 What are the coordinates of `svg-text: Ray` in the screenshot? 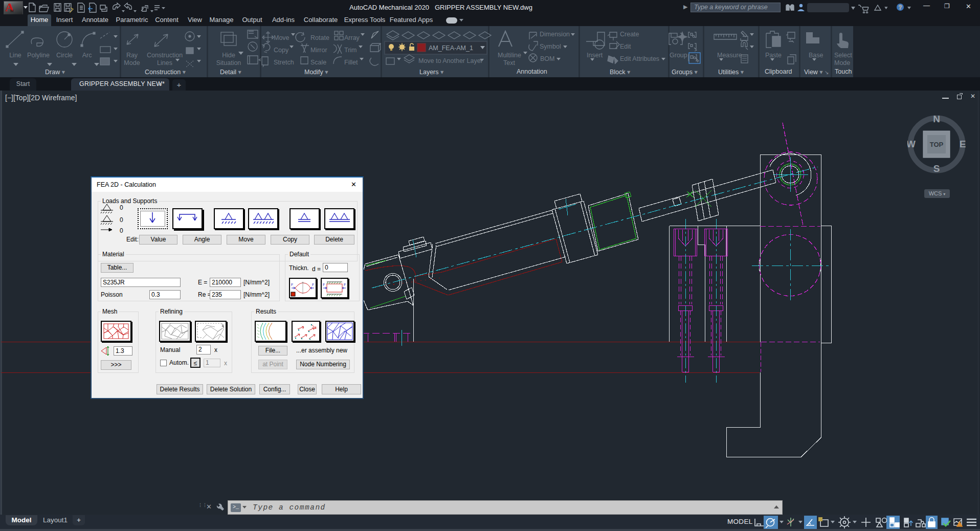 It's located at (132, 55).